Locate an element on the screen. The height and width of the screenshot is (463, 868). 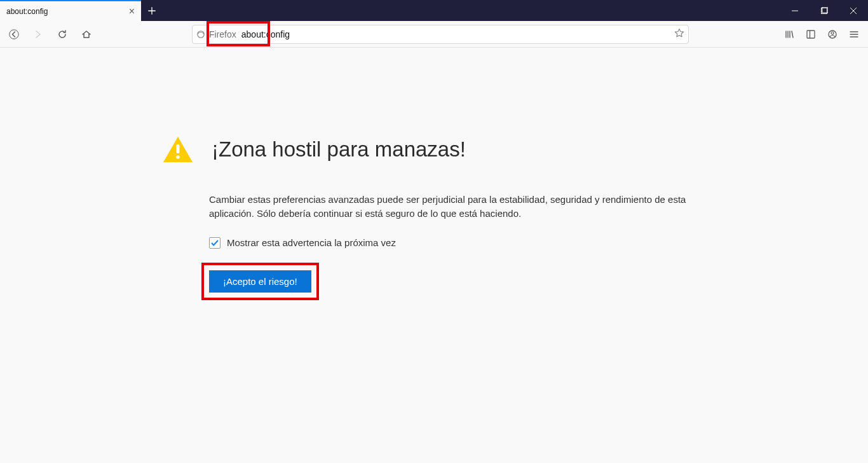
close-window-button is located at coordinates (853, 10).